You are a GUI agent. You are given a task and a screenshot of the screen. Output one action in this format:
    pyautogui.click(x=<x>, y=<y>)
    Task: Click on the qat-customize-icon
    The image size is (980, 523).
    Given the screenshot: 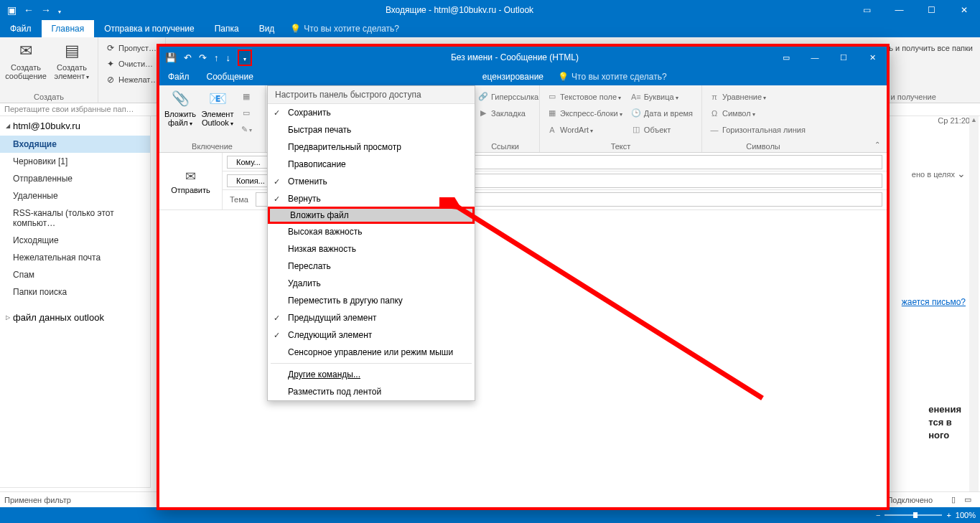 What is the action you would take?
    pyautogui.click(x=60, y=10)
    